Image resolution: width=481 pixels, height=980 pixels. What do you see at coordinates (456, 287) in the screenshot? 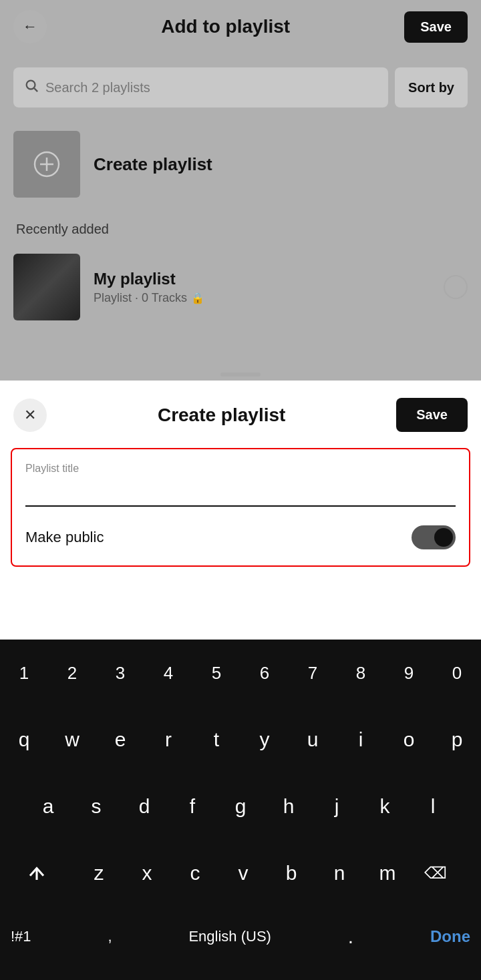
I see `playlist-select-radio` at bounding box center [456, 287].